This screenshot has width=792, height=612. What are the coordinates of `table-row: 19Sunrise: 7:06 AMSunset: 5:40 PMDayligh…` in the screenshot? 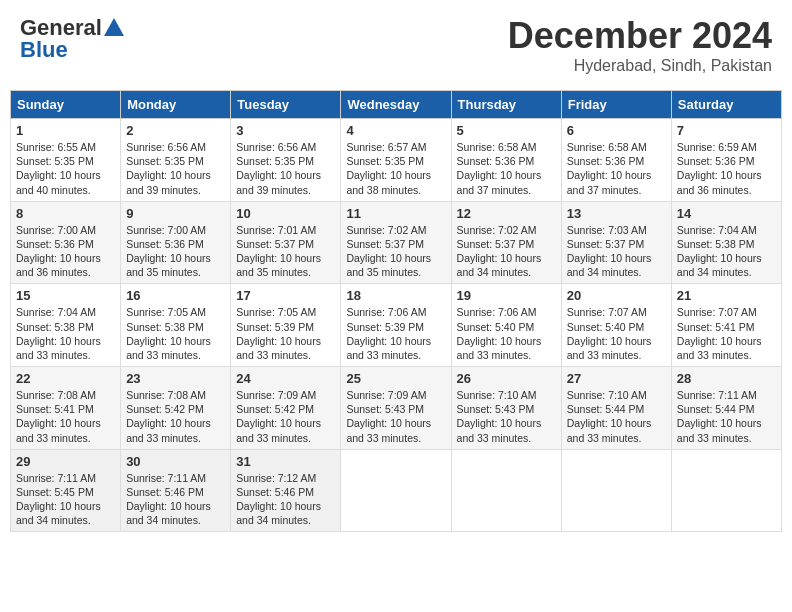 It's located at (506, 326).